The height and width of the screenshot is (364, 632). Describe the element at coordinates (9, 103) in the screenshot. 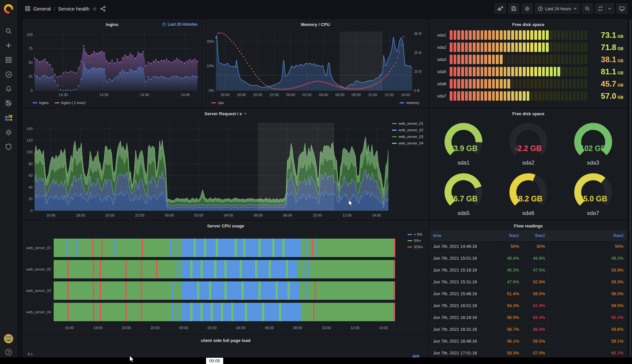

I see `sidebar-item-globe-plugin` at that location.